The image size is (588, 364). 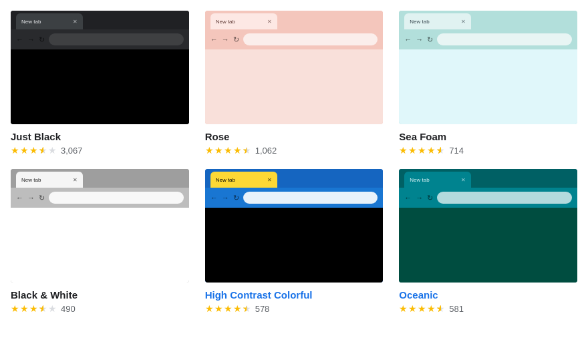 I want to click on theme-name: Oceanic, so click(x=488, y=295).